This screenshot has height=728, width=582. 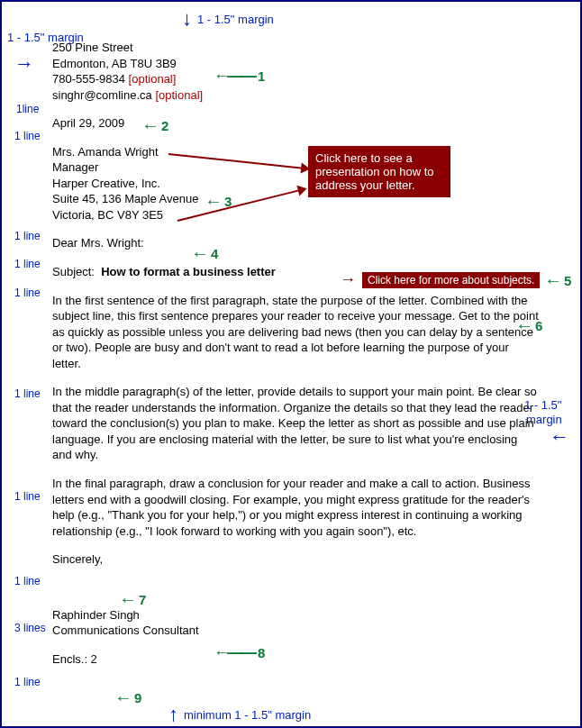 What do you see at coordinates (559, 437) in the screenshot?
I see `right-margin-arrow` at bounding box center [559, 437].